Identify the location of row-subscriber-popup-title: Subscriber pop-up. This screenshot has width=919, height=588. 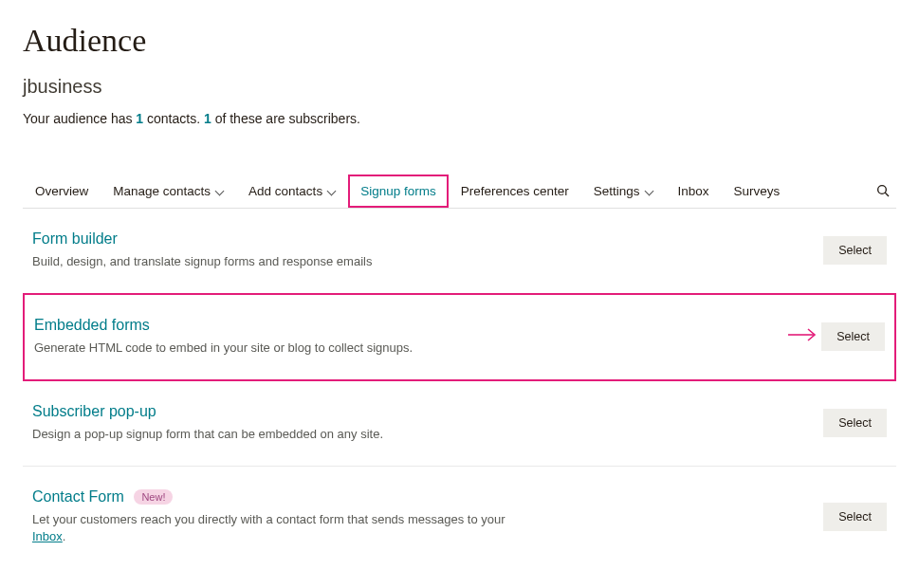
(208, 412).